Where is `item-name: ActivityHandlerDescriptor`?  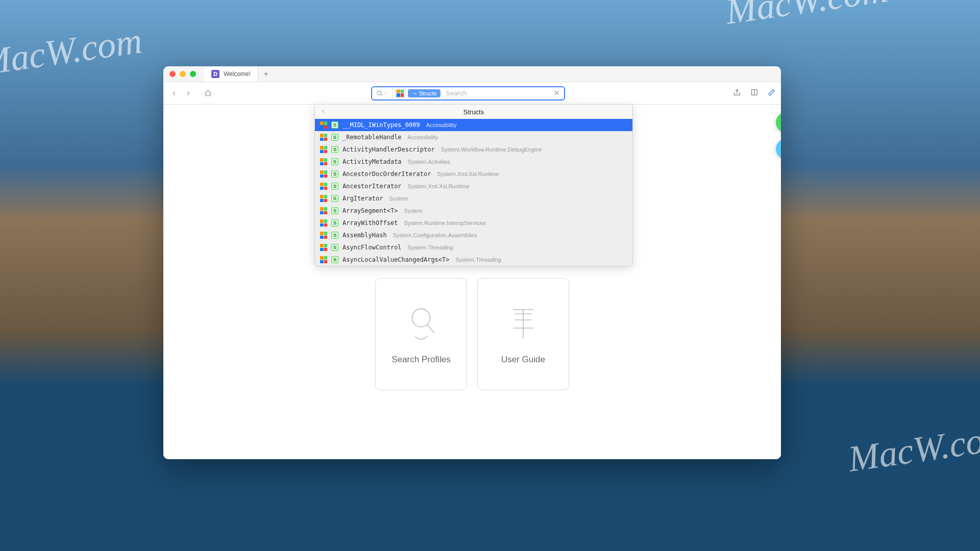
item-name: ActivityHandlerDescriptor is located at coordinates (389, 149).